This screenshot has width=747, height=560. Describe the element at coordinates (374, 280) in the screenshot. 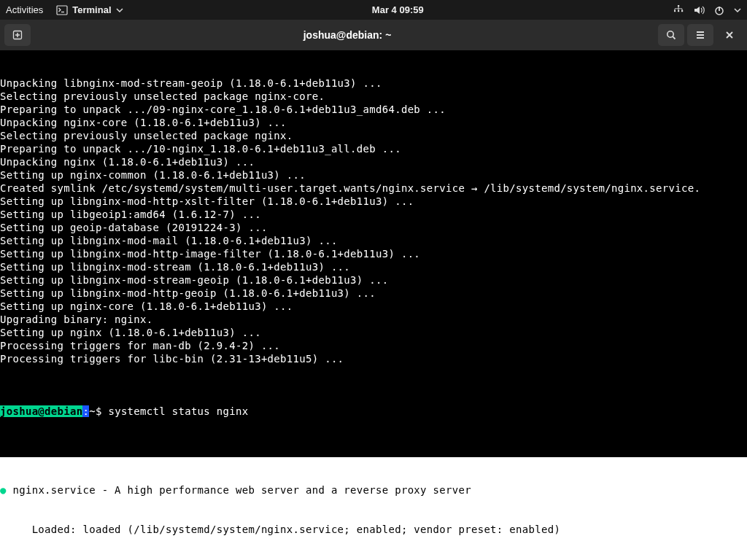

I see `output-line: Setting up libnginx-mod-stream-geoip (1.…` at that location.